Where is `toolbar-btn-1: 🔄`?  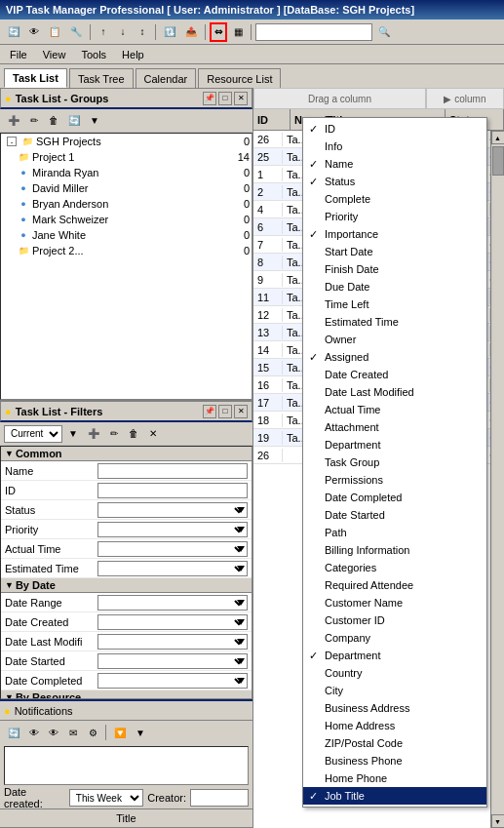 toolbar-btn-1: 🔄 is located at coordinates (14, 32).